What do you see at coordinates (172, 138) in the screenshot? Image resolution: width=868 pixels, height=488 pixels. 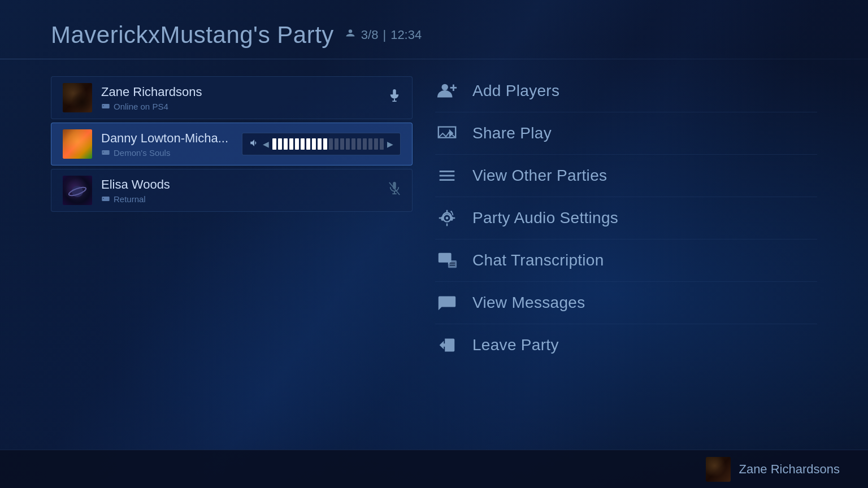 I see `member-name-danny: Danny Lowton-Micha...` at bounding box center [172, 138].